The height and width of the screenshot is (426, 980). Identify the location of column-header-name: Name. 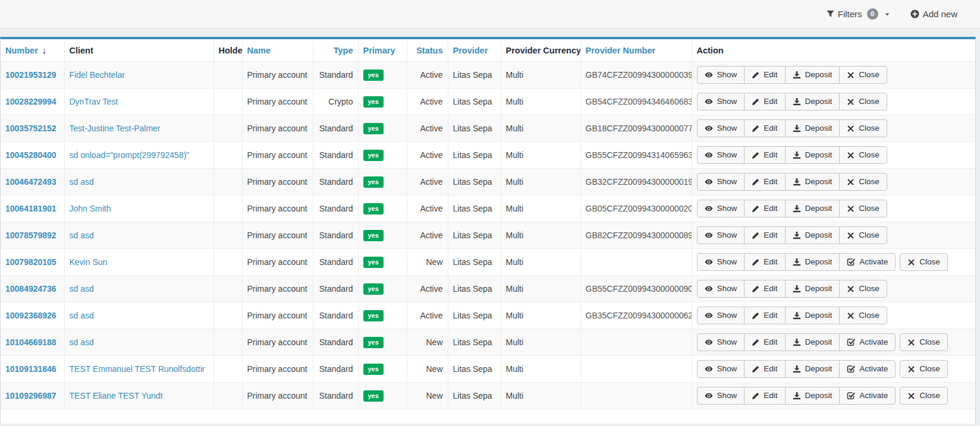
(277, 51).